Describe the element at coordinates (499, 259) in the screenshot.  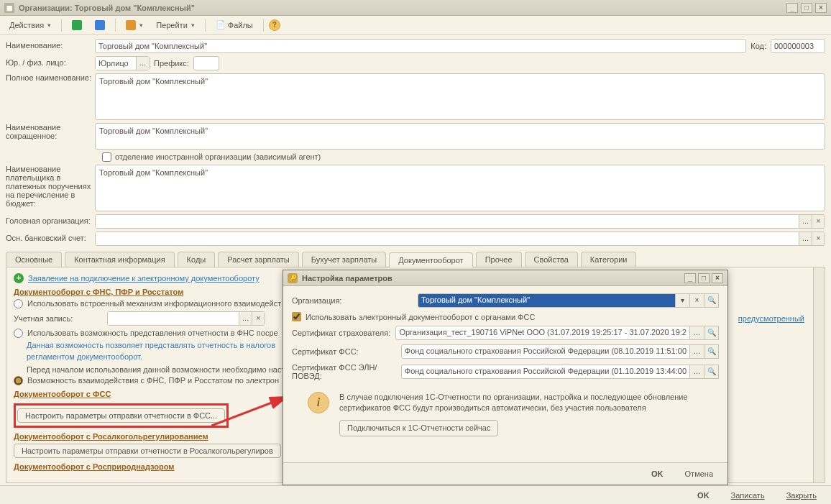
I see `tab-other: Прочее` at that location.